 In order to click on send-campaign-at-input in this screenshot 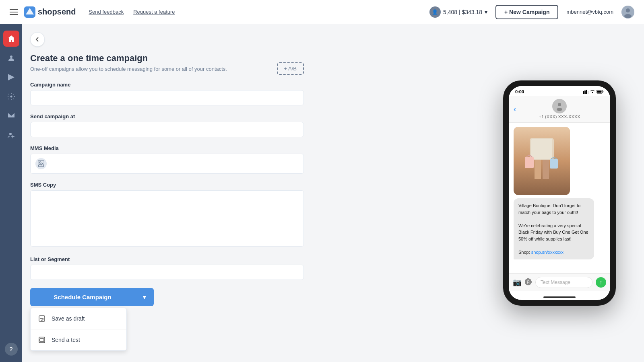, I will do `click(167, 130)`.